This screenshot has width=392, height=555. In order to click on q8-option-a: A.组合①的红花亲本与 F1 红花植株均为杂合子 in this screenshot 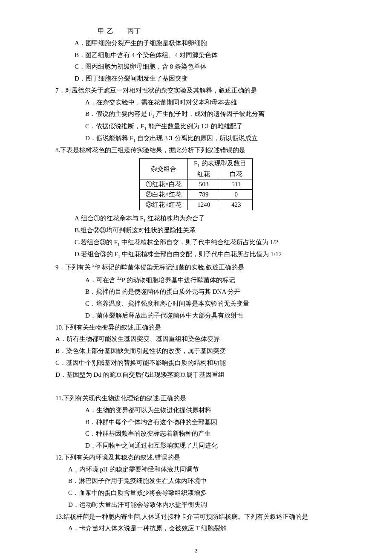, I will do `click(196, 219)`.